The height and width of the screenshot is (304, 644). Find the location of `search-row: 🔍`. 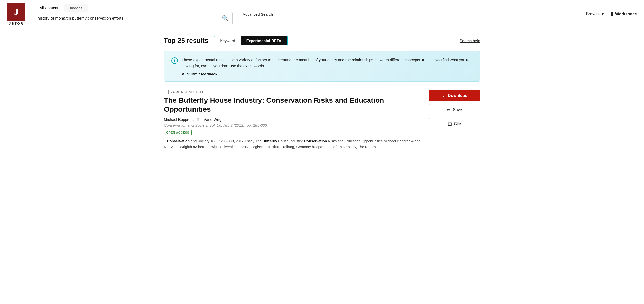

search-row: 🔍 is located at coordinates (133, 18).